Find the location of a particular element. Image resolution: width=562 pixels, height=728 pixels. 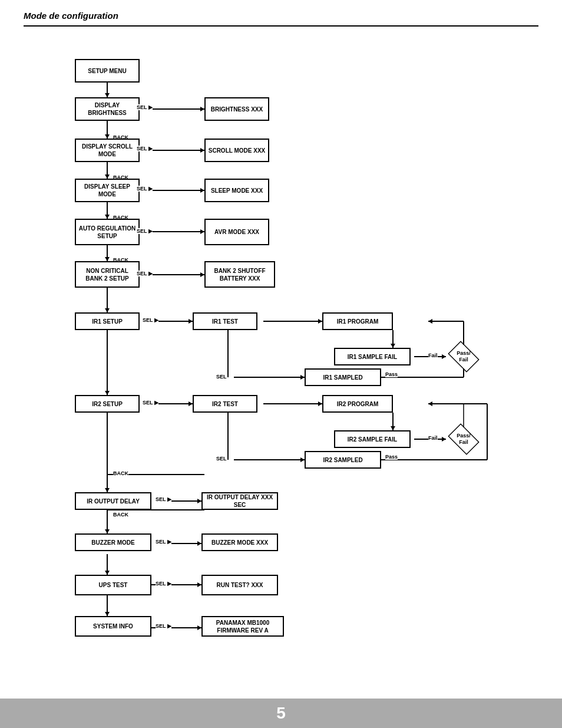

page-footer: 5 is located at coordinates (281, 713).